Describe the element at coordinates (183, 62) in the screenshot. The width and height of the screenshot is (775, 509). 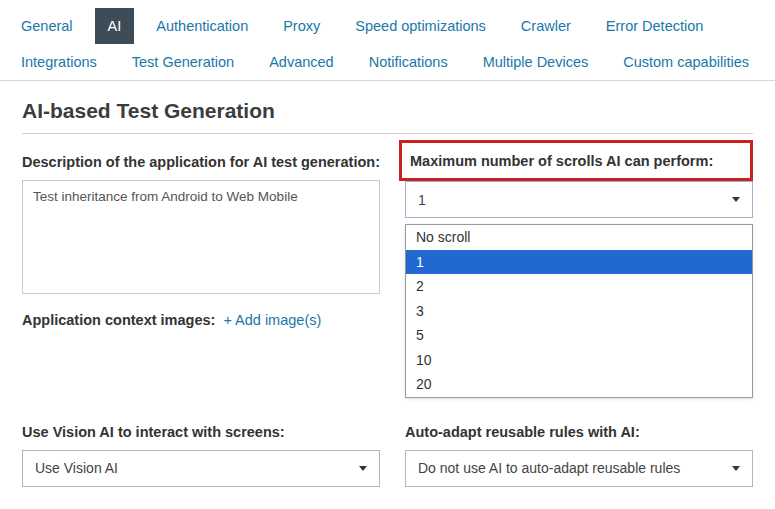
I see `tab-test-generation: Test Generation` at that location.